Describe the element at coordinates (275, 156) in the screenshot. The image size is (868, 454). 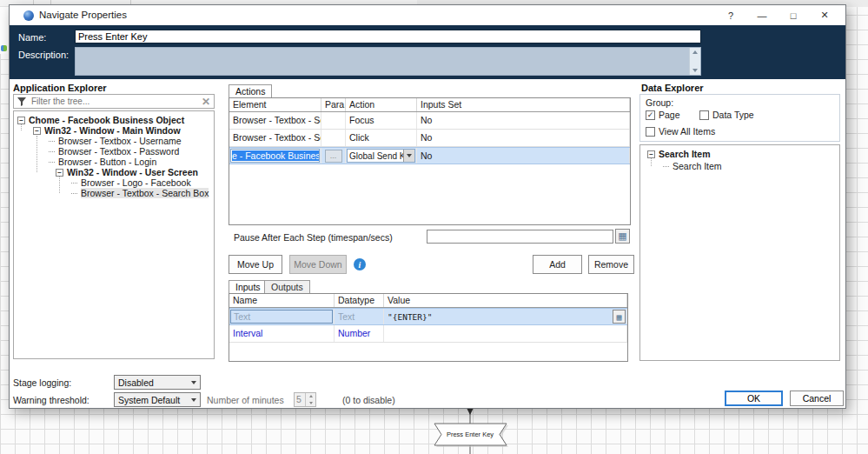
I see `element-edit-cell: e - Facebook Business Object` at that location.